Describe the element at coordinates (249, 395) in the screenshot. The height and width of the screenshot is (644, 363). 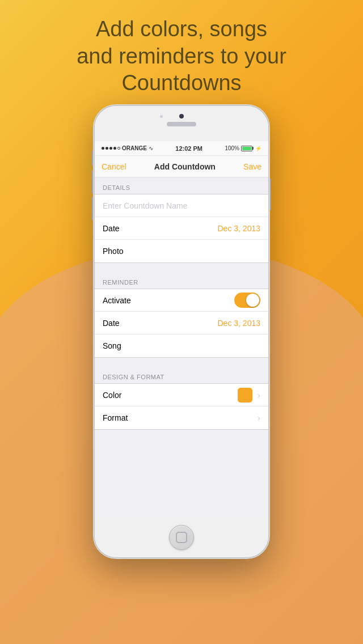
I see `color-row-right: ›` at that location.